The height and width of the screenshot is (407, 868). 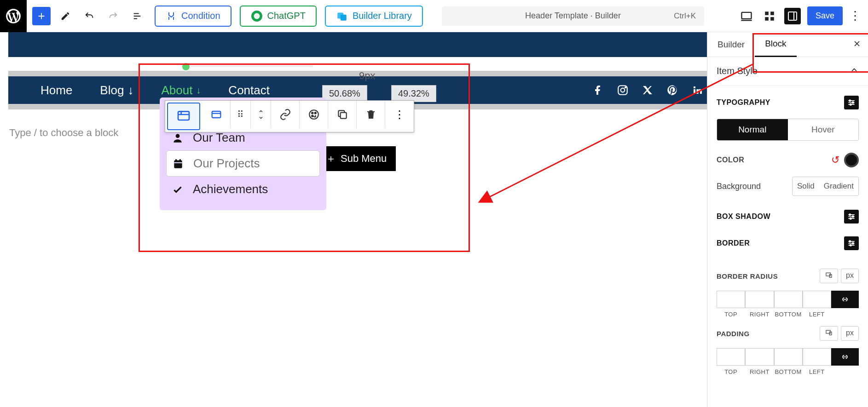 What do you see at coordinates (788, 315) in the screenshot?
I see `radius-labels: TOPRIGHTBOTTOMLEFT` at bounding box center [788, 315].